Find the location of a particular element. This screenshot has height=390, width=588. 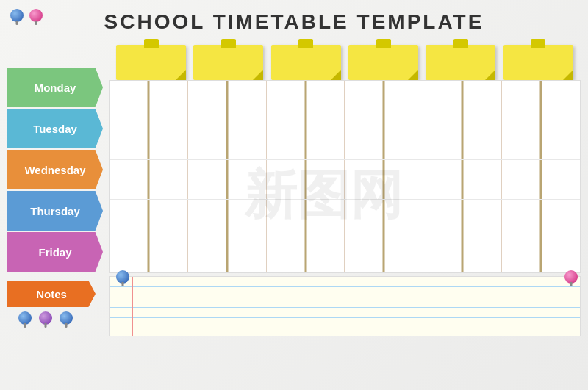

notes-pin-right is located at coordinates (571, 278).